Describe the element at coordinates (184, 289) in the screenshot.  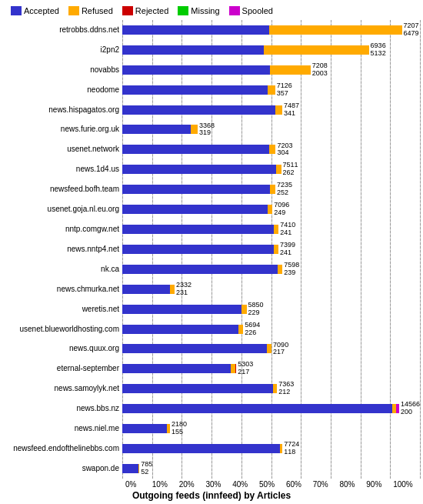
I see `bar-value-label: 2332231` at that location.